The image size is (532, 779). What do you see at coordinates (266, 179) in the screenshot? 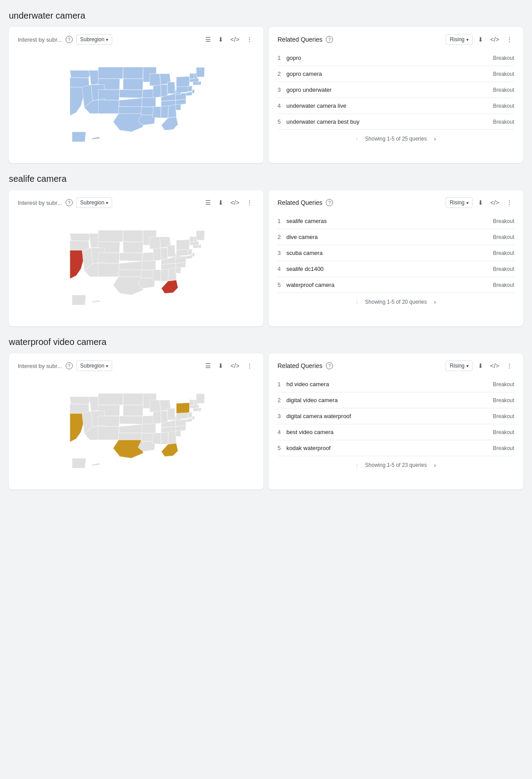
I see `section-title-sealife-camera: sealife camera` at bounding box center [266, 179].